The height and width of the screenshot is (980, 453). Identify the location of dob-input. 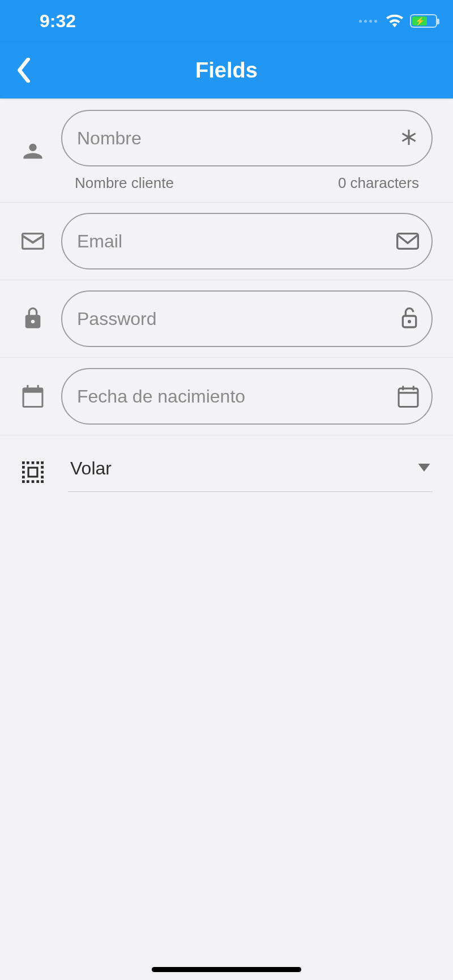
(228, 396).